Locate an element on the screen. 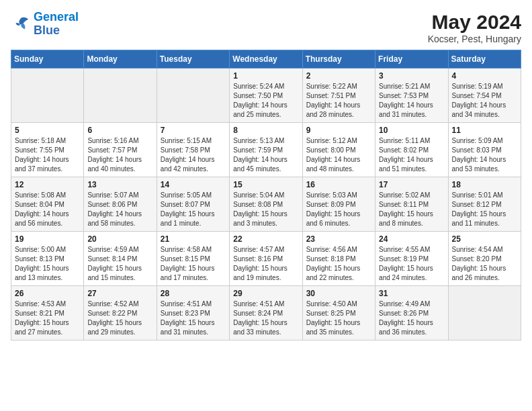 Image resolution: width=532 pixels, height=411 pixels. week-row-2: 5Sunrise: 5:18 AM Sunset: 7:55 PM Daylig… is located at coordinates (266, 150).